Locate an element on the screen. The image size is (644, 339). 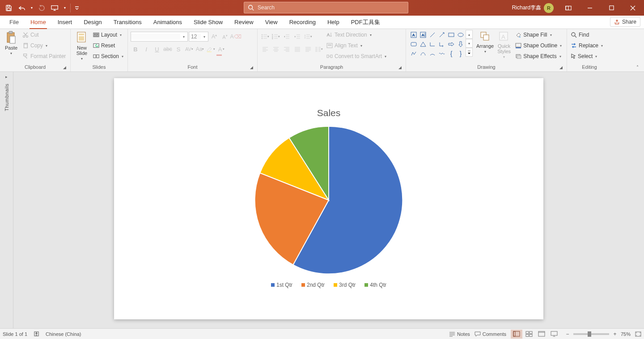
layout-button: Layout▾ is located at coordinates (108, 35).